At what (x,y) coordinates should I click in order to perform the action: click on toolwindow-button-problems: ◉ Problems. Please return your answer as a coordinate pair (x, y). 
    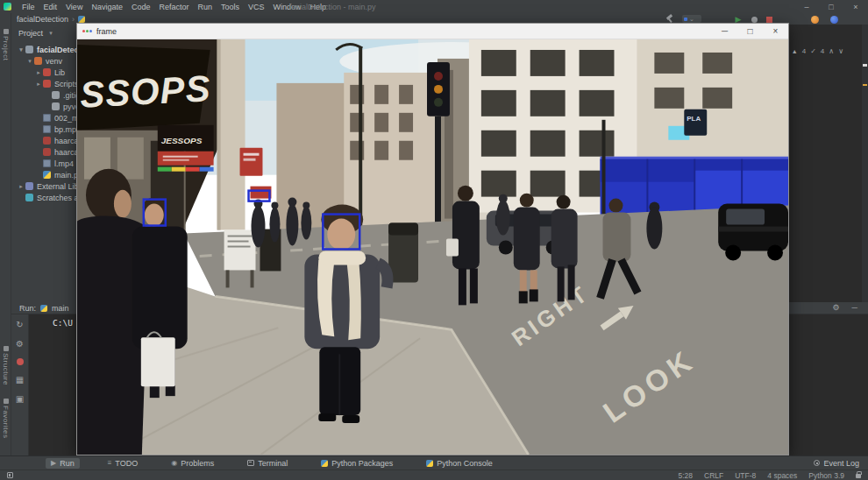
    Looking at the image, I should click on (193, 463).